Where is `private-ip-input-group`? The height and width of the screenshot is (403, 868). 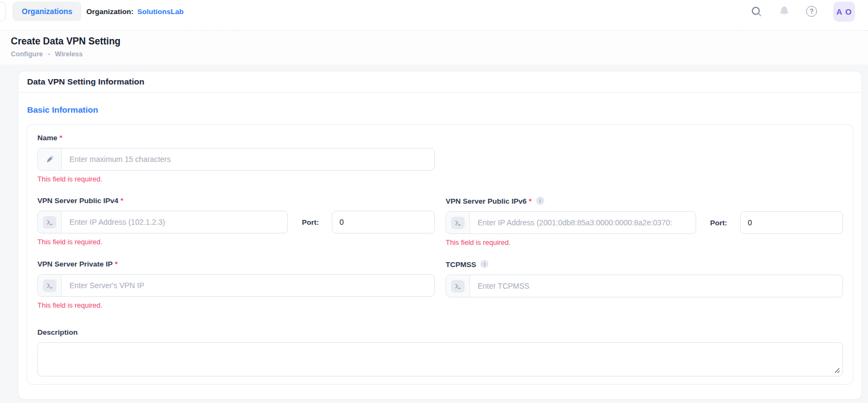 private-ip-input-group is located at coordinates (236, 285).